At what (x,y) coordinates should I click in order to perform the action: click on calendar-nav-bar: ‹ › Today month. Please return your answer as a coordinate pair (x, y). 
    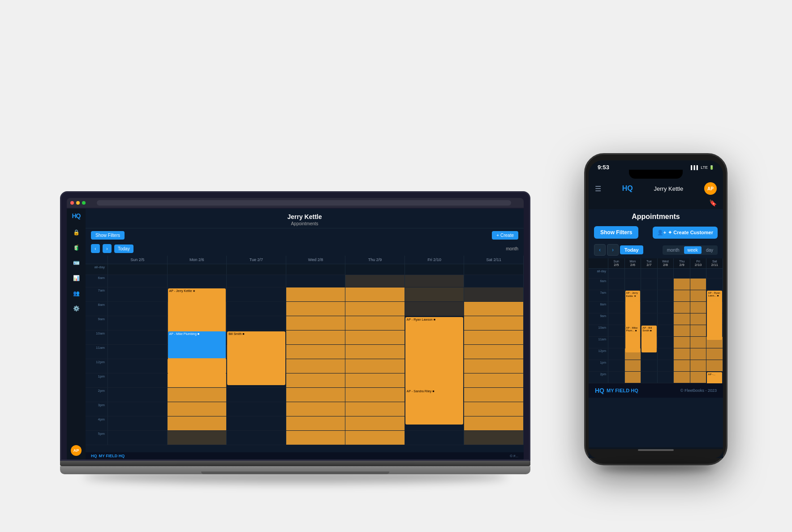
    Looking at the image, I should click on (305, 249).